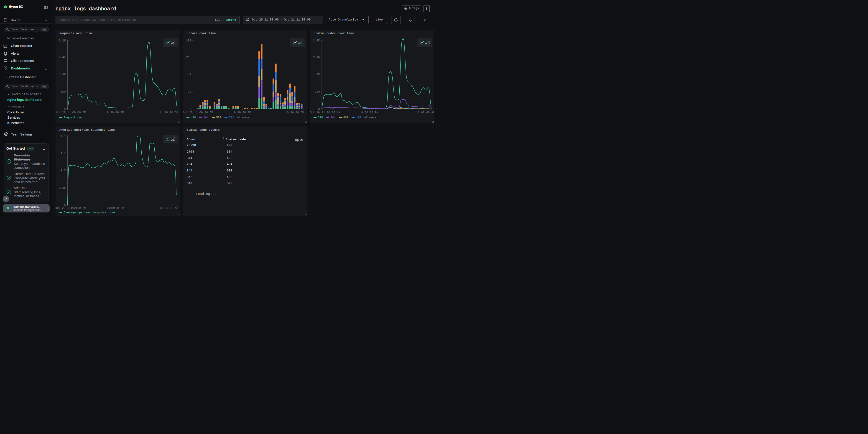  What do you see at coordinates (190, 152) in the screenshot?
I see `svg-text: 2708` at bounding box center [190, 152].